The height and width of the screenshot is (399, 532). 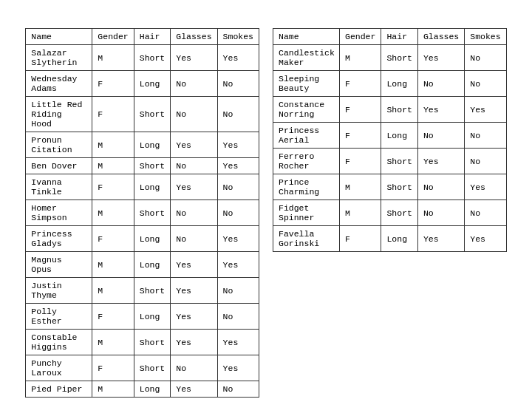 I want to click on table-row: Fidget SpinnerMShortNoNo, so click(x=390, y=213).